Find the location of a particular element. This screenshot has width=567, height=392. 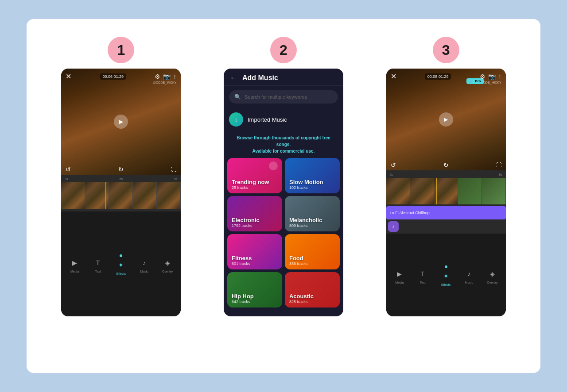

category-fitness: Fitness 601 tracks is located at coordinates (255, 252).